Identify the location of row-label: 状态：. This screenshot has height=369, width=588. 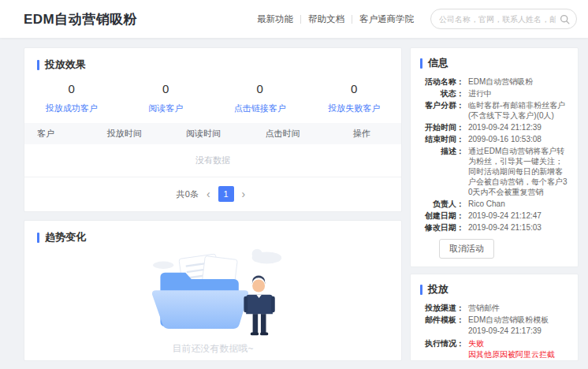
(442, 93).